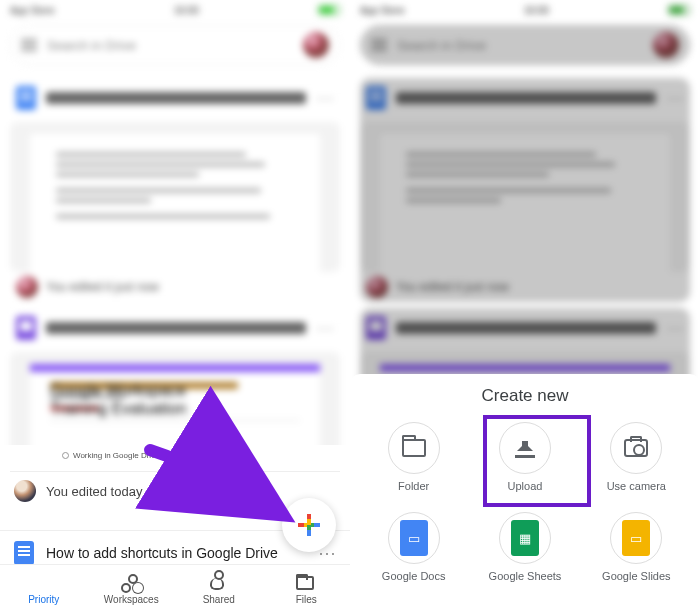  I want to click on option-upload: Upload, so click(524, 457).